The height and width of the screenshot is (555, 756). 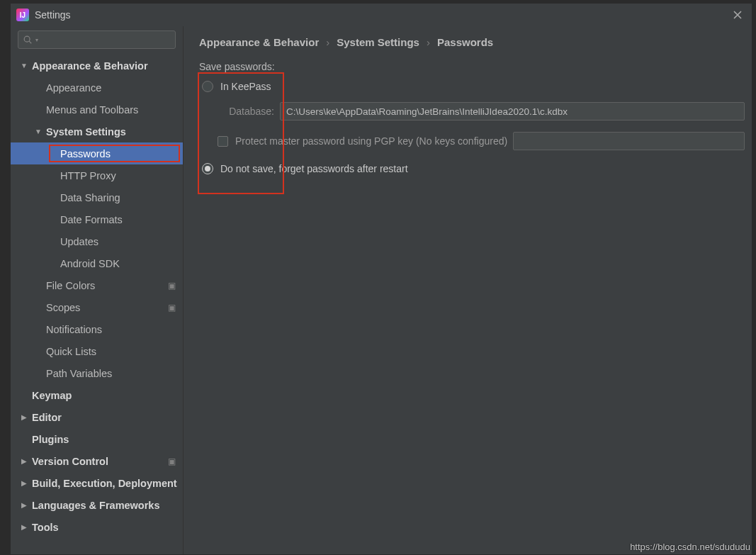 I want to click on tree-item-label: Menus and Toolbars, so click(x=92, y=110).